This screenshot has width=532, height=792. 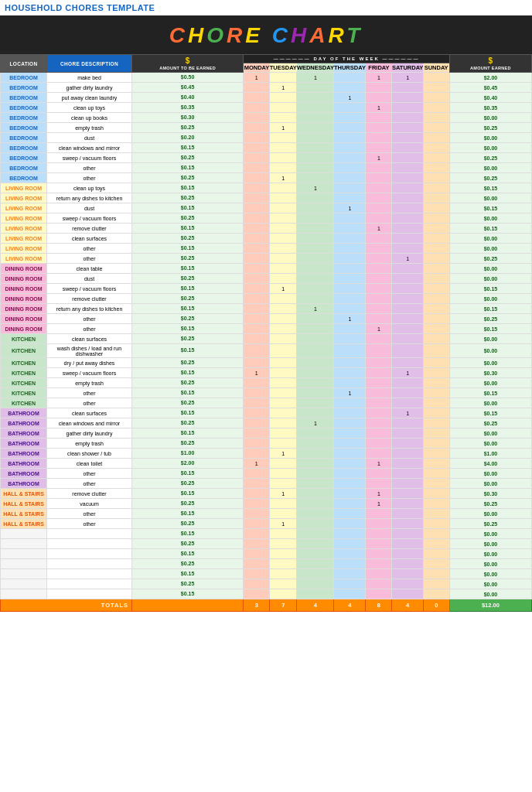 I want to click on chore-cell: dust, so click(x=90, y=138).